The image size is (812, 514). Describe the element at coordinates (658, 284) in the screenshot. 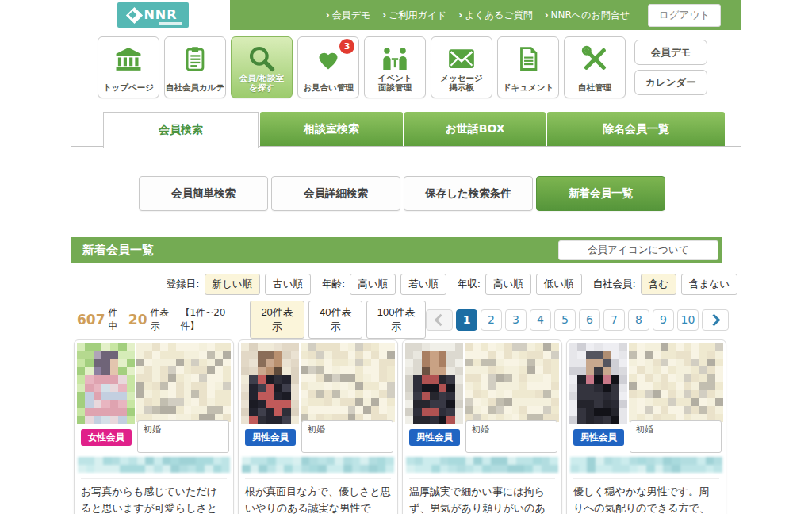

I see `sort-option-button: 含む` at that location.